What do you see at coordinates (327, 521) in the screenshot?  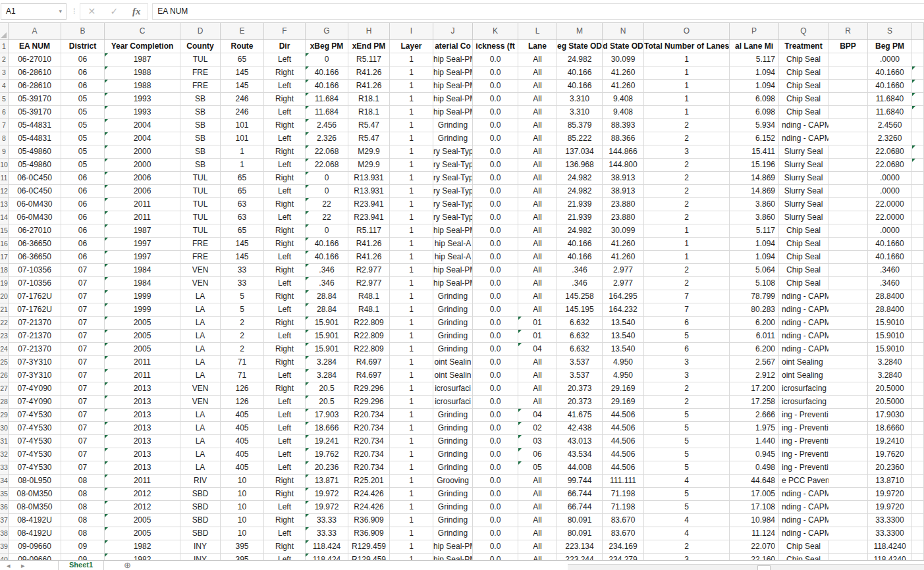 I see `cell: 33.33` at bounding box center [327, 521].